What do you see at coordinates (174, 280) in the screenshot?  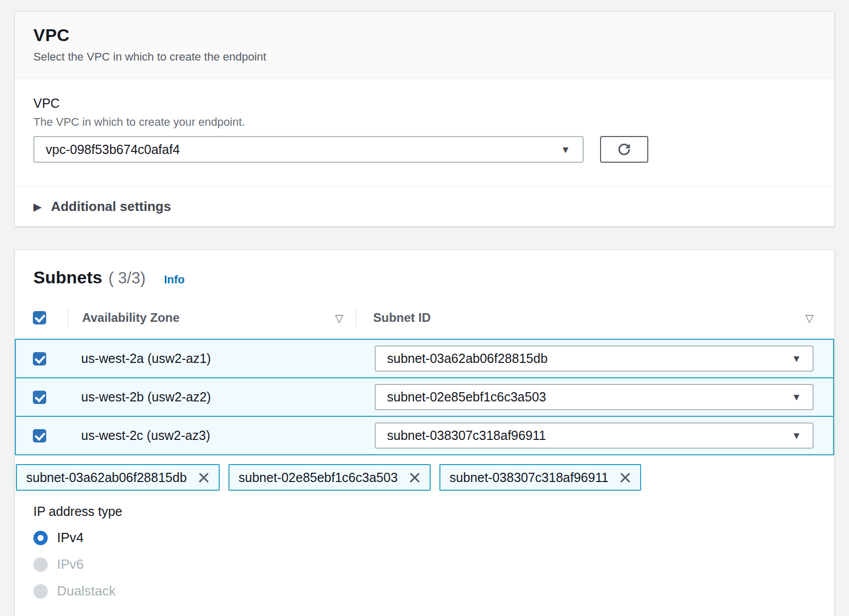 I see `info-link: Info` at bounding box center [174, 280].